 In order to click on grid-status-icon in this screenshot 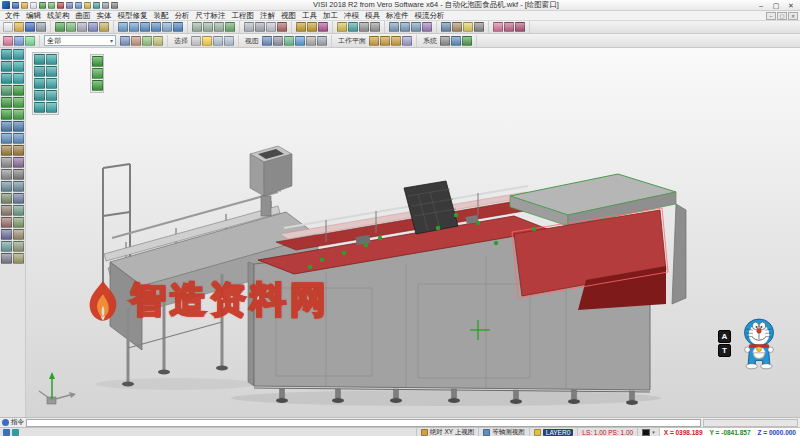, I will do `click(16, 432)`.